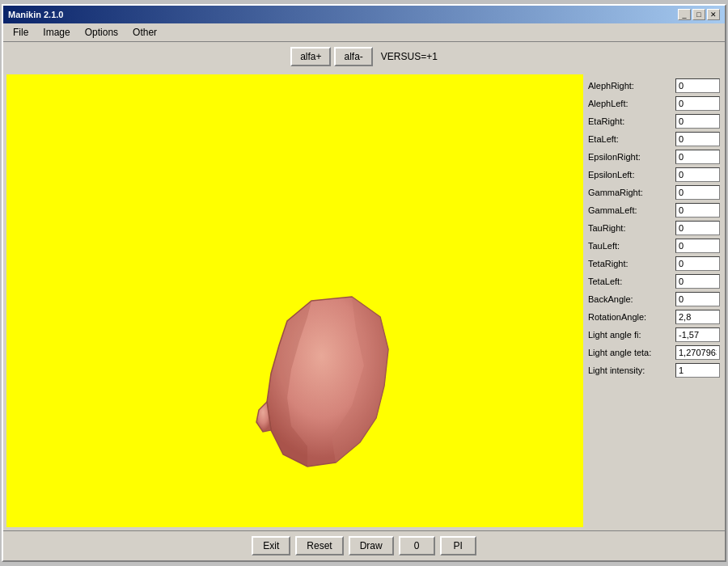 This screenshot has width=728, height=566. Describe the element at coordinates (654, 246) in the screenshot. I see `param-row-9: TauLeft:` at that location.